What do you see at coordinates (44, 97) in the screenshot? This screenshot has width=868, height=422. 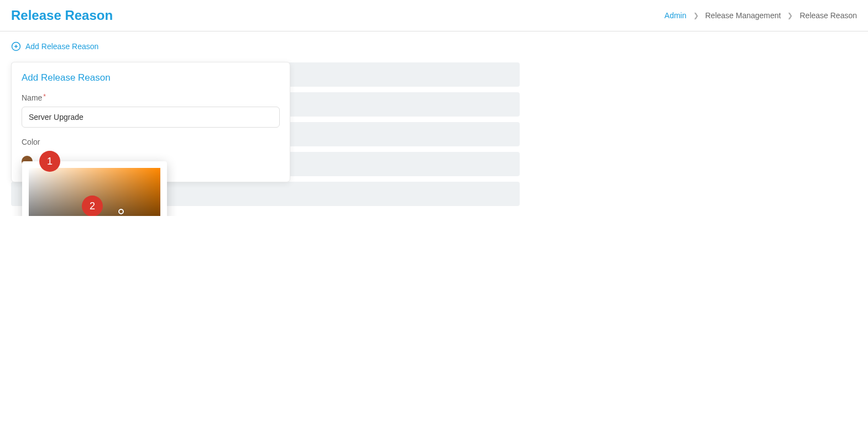 I see `required-indicator: *` at bounding box center [44, 97].